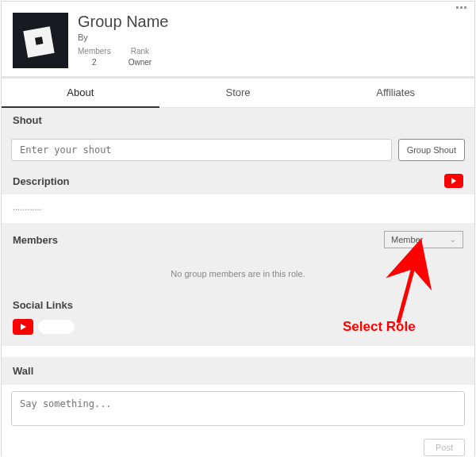  Describe the element at coordinates (238, 121) in the screenshot. I see `shout-section: Shout` at that location.